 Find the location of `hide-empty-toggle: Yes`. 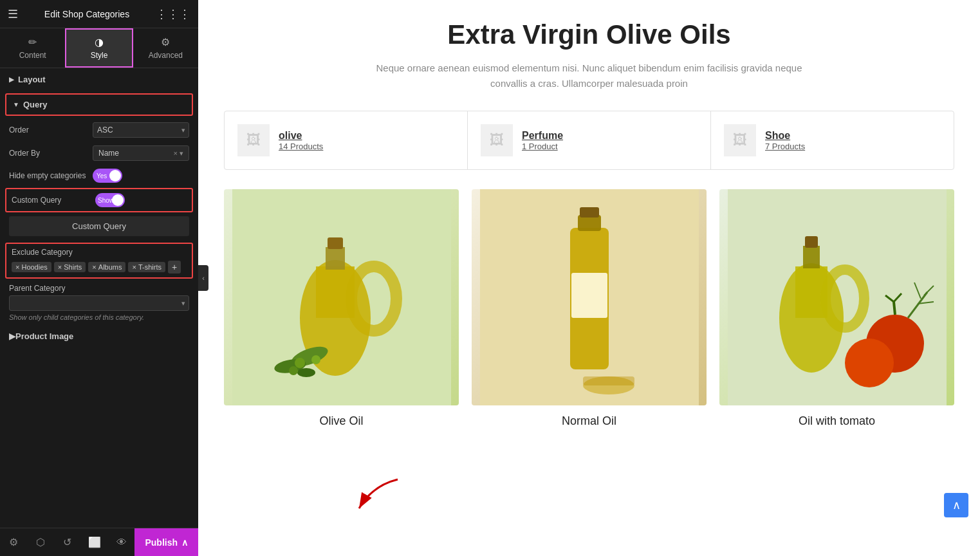

hide-empty-toggle: Yes is located at coordinates (107, 176).